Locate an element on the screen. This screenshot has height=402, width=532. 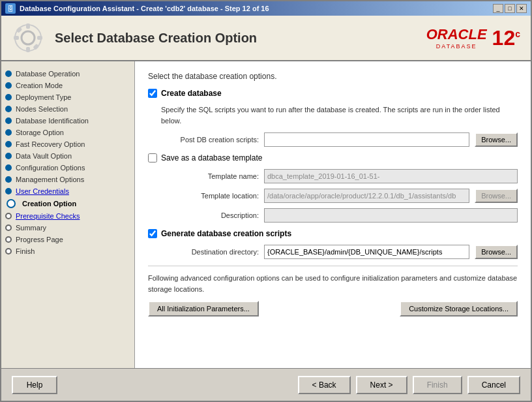
sidebar-item-configuration-options: Configuration Options is located at coordinates (68, 168).